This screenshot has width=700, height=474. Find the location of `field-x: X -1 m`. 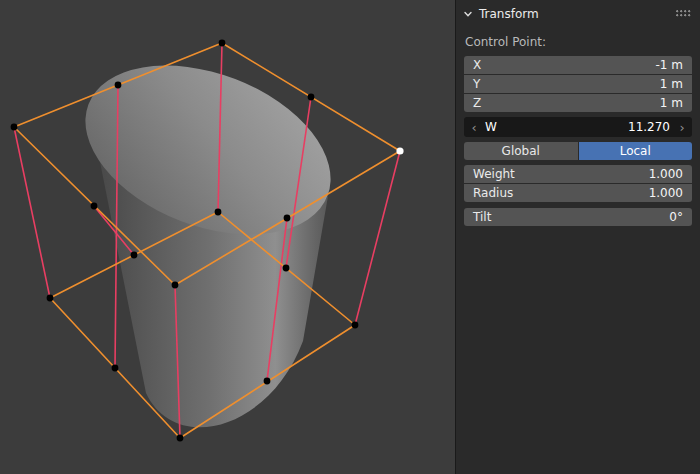

field-x: X -1 m is located at coordinates (578, 65).